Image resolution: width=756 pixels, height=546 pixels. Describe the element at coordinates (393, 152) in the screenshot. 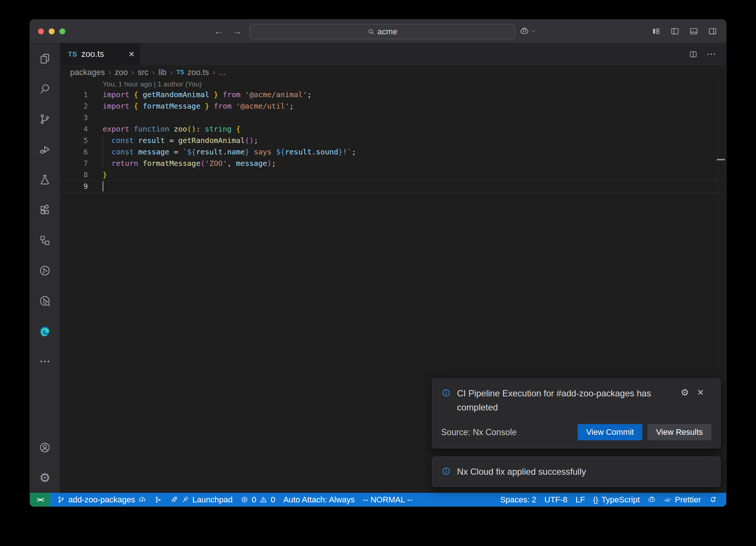

I see `code-line: 6 const message = `${result.name} says $…` at that location.